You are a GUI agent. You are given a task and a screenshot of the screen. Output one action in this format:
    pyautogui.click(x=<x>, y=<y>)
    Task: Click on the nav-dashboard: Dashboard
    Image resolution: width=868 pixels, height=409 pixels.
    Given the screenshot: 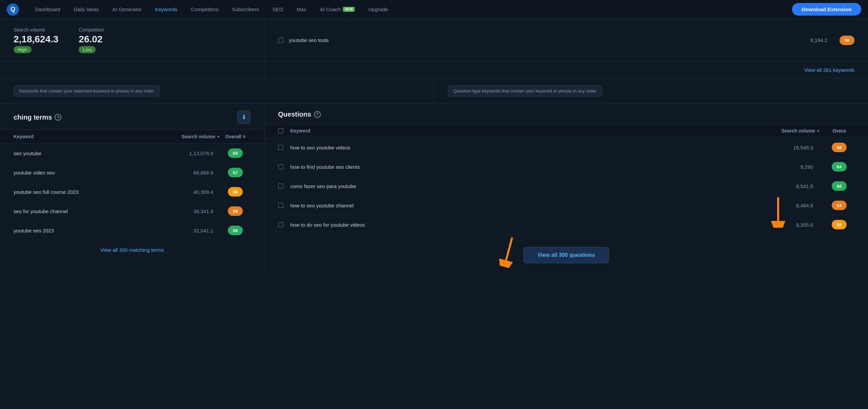 What is the action you would take?
    pyautogui.click(x=47, y=9)
    